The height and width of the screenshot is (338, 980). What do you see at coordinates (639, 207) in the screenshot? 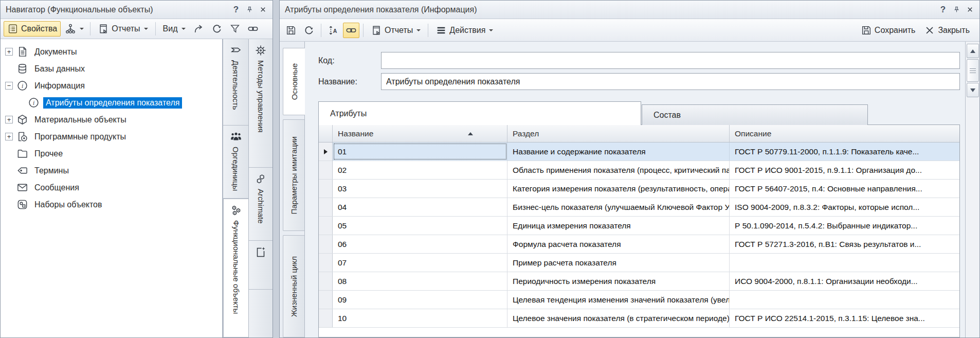
I see `table-row: 04 Бизнес-цель показателя (улучшаемый Кл…` at bounding box center [639, 207].